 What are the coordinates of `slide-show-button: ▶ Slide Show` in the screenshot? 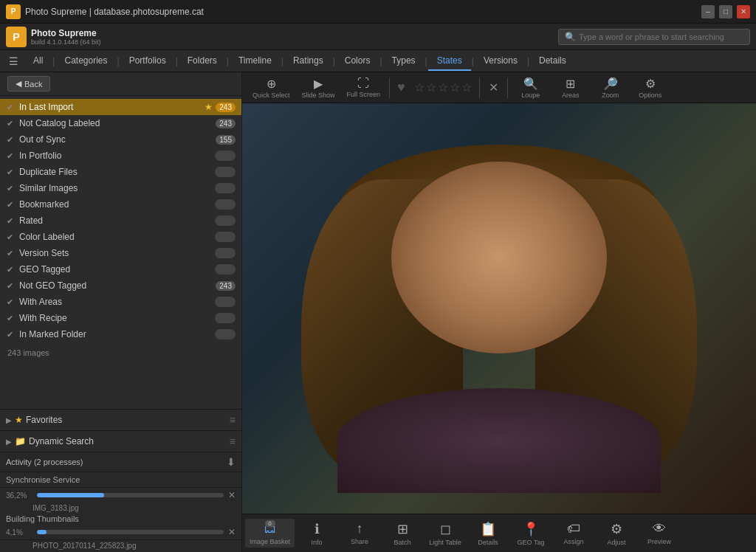 It's located at (319, 88).